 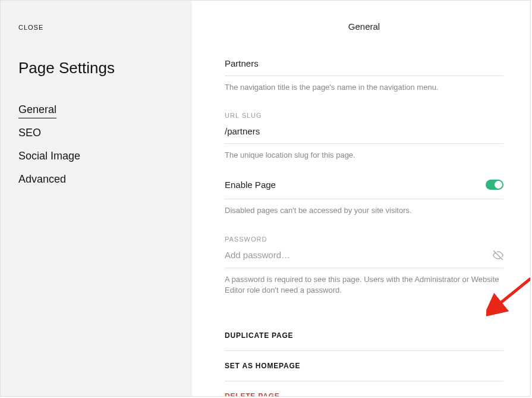 What do you see at coordinates (364, 285) in the screenshot?
I see `password-help: A password is required to see this page.…` at bounding box center [364, 285].